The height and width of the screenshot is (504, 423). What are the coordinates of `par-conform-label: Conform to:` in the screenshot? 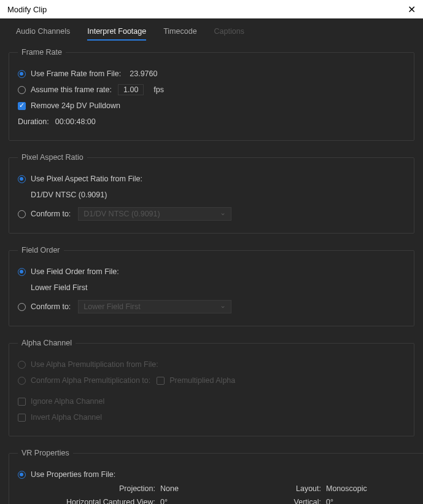 It's located at (50, 214).